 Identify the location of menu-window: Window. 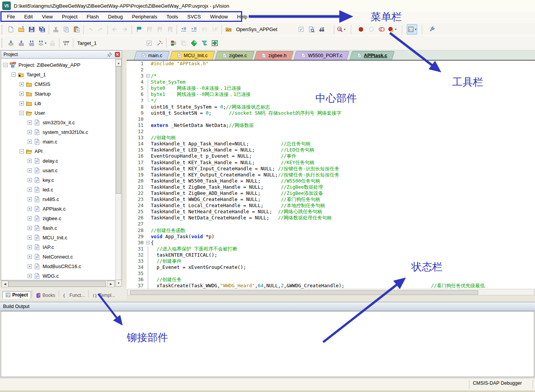
(219, 17).